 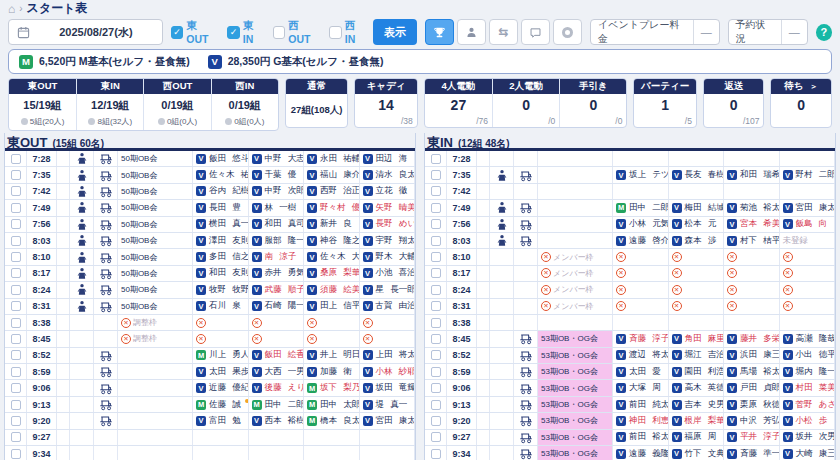 What do you see at coordinates (808, 388) in the screenshot?
I see `player-cell: V村田 菜美` at bounding box center [808, 388].